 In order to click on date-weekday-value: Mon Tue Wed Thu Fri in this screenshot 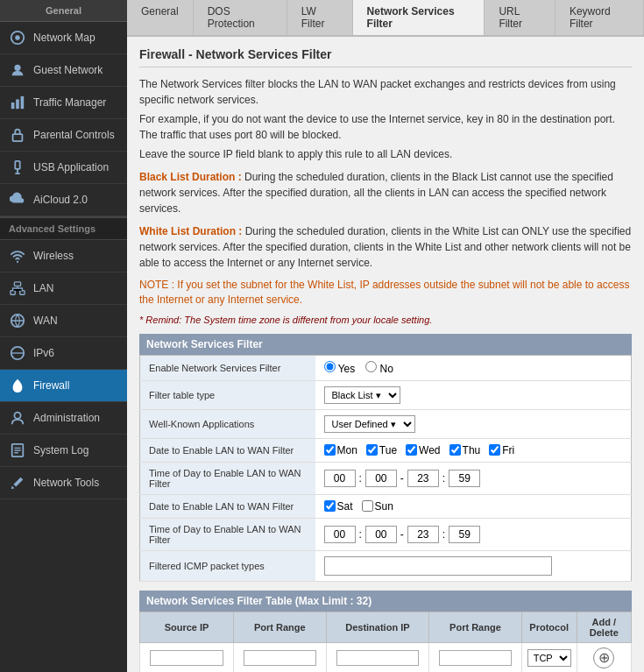, I will do `click(473, 450)`.